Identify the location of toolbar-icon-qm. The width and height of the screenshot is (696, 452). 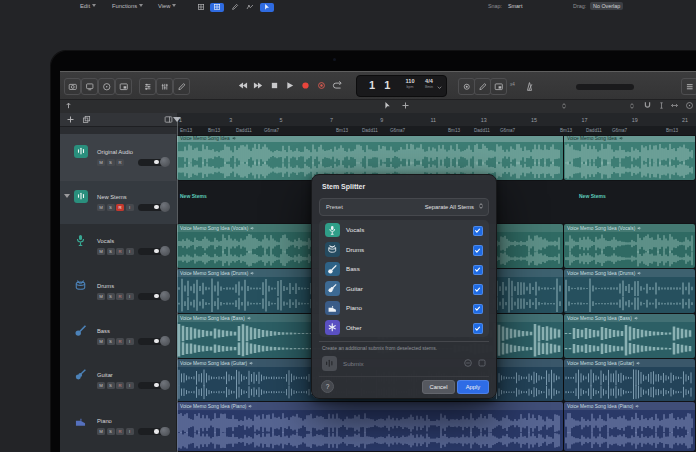
(106, 86).